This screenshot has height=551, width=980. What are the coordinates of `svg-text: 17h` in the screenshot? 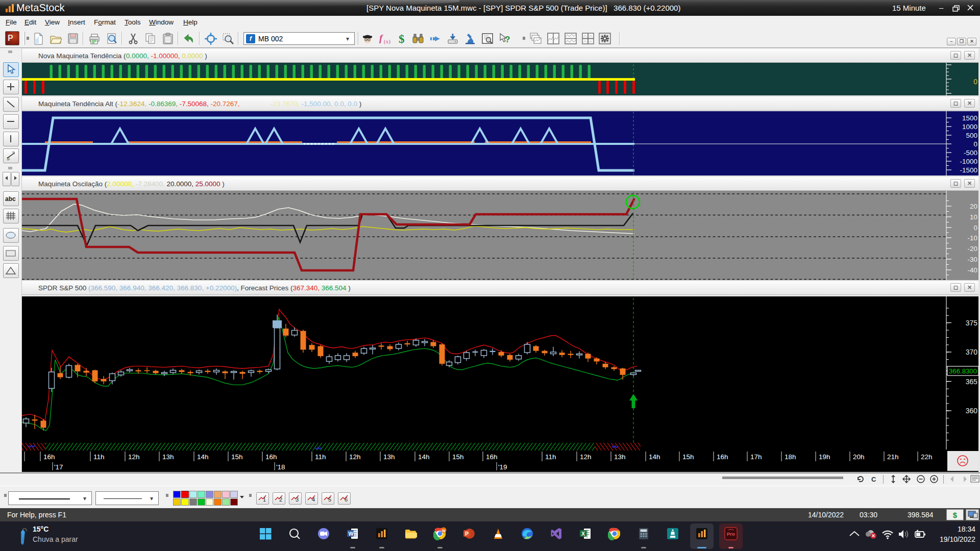 It's located at (756, 457).